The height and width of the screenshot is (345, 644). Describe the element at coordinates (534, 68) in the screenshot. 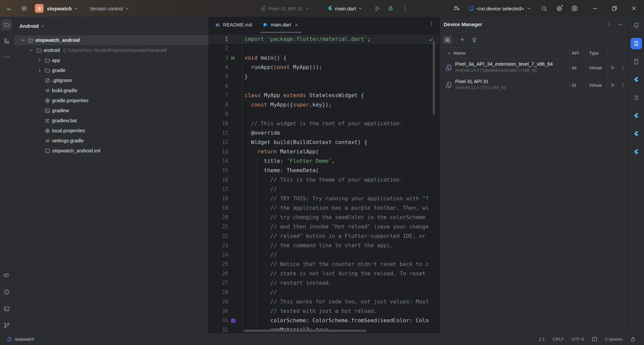

I see `device-row: Pixel_3a_API_34_extension_level_7_x86_64…` at that location.